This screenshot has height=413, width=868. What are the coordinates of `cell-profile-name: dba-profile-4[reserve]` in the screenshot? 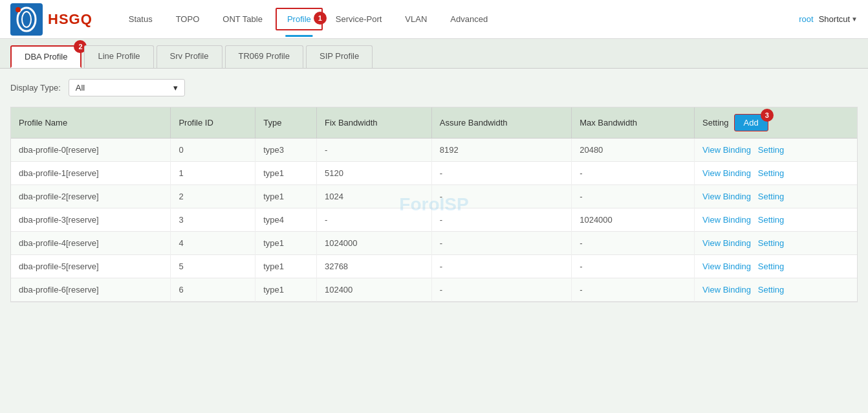 It's located at (91, 243).